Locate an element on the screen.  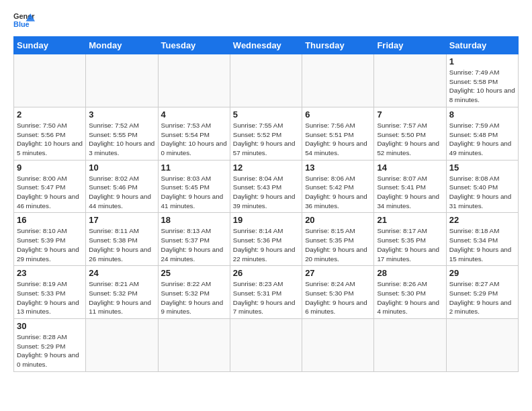
calendar-day-10: 10Sunrise: 8:02 AM Sunset: 5:46 PM Dayli… is located at coordinates (122, 187).